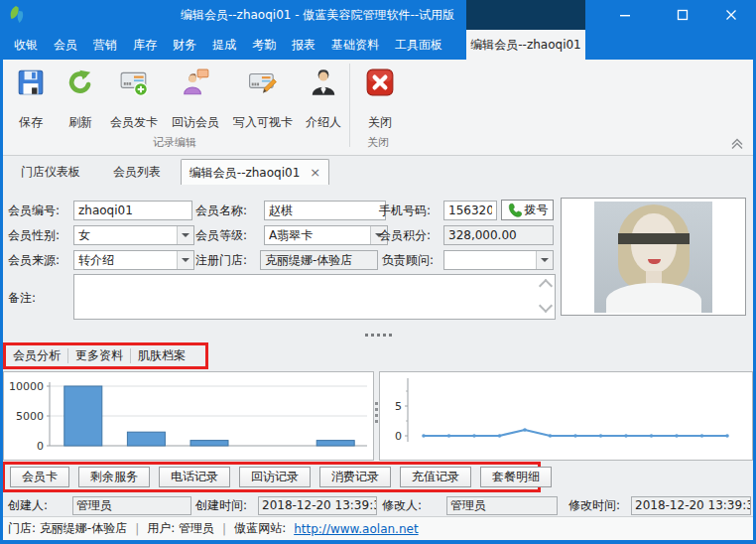 This screenshot has height=544, width=756. I want to click on minimize-button, so click(625, 15).